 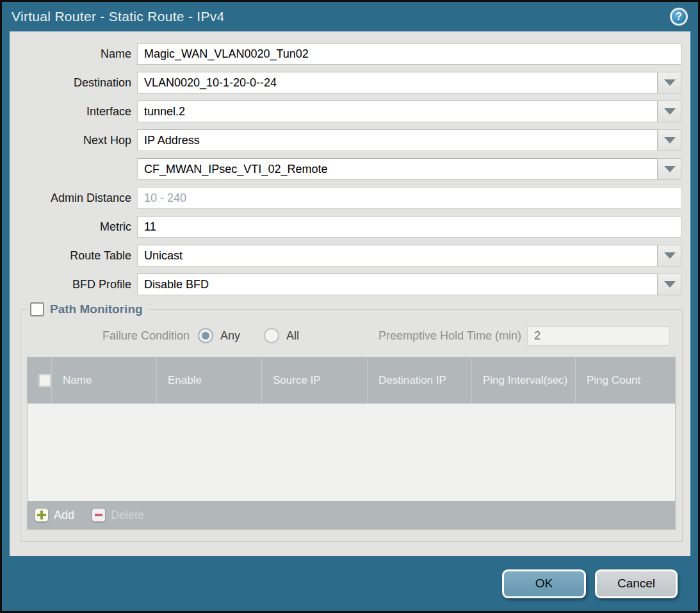 I want to click on header-cell-name: Name, so click(x=104, y=380).